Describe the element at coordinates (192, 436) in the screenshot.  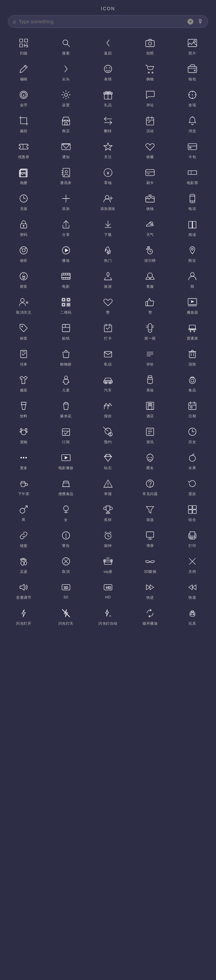
I see `icon-item-history: 历史` at that location.